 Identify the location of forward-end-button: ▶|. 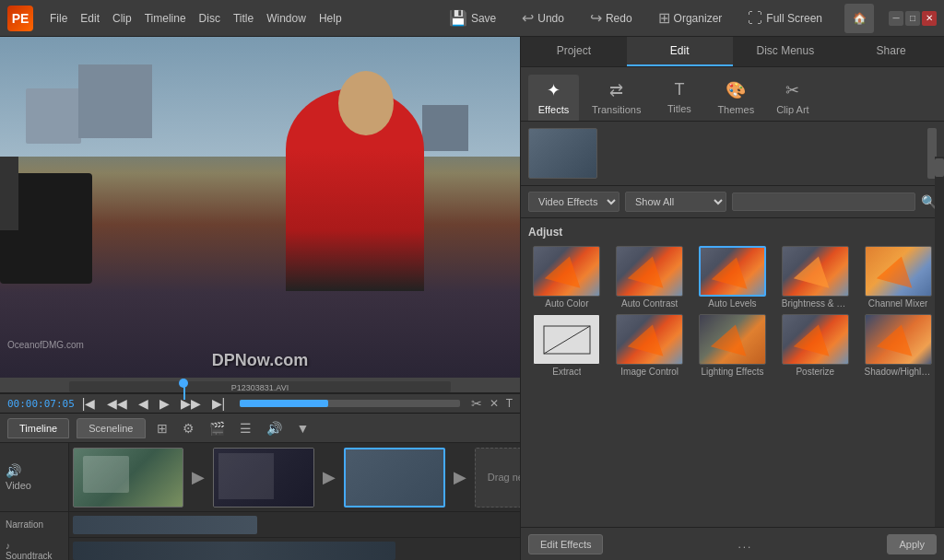
(219, 403).